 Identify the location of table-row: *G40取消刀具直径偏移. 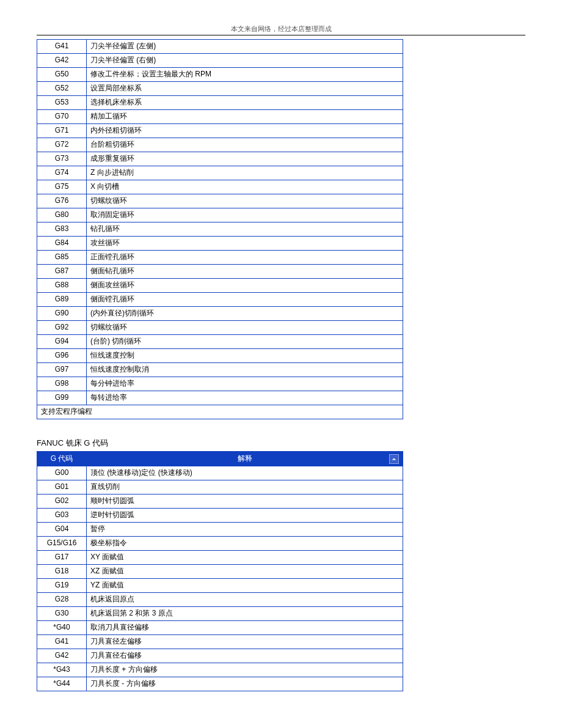
(220, 628).